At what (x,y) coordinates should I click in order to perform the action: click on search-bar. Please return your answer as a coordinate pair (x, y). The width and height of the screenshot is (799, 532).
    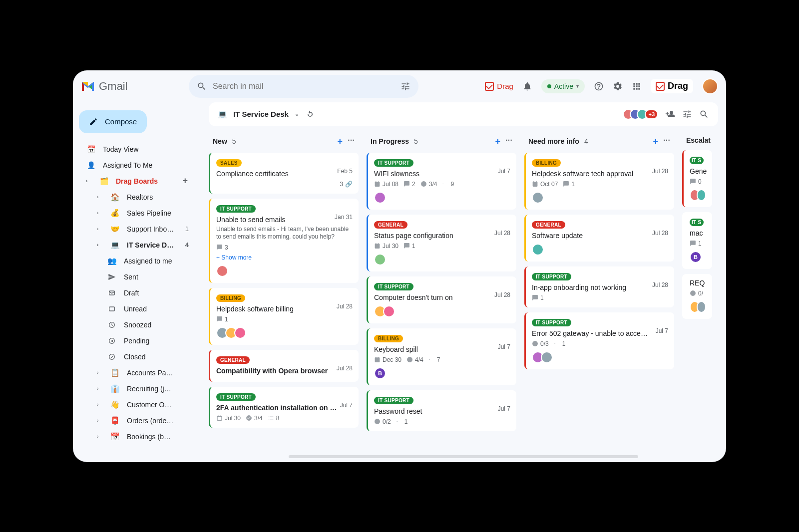
    Looking at the image, I should click on (304, 86).